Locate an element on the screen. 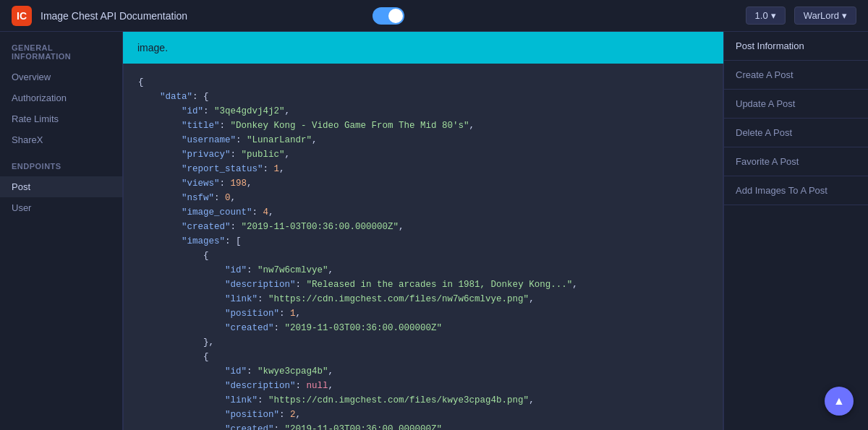 Image resolution: width=868 pixels, height=430 pixels. code-line: "username": "LunarLandr", is located at coordinates (423, 140).